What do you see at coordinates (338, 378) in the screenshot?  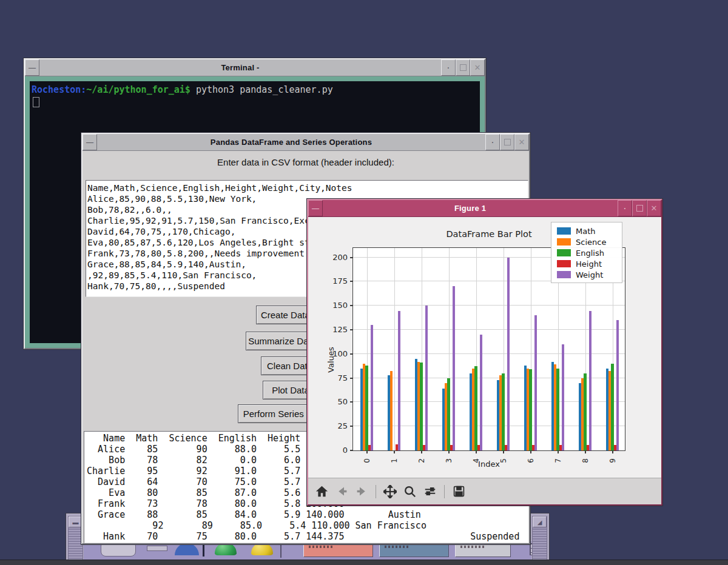 I see `ytick: 75` at bounding box center [338, 378].